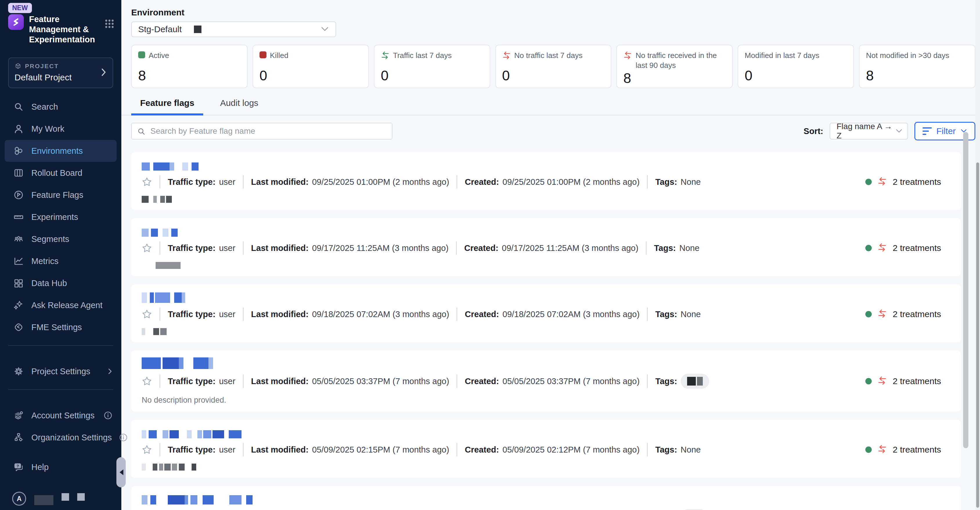  What do you see at coordinates (67, 499) in the screenshot?
I see `user-account-row: A` at bounding box center [67, 499].